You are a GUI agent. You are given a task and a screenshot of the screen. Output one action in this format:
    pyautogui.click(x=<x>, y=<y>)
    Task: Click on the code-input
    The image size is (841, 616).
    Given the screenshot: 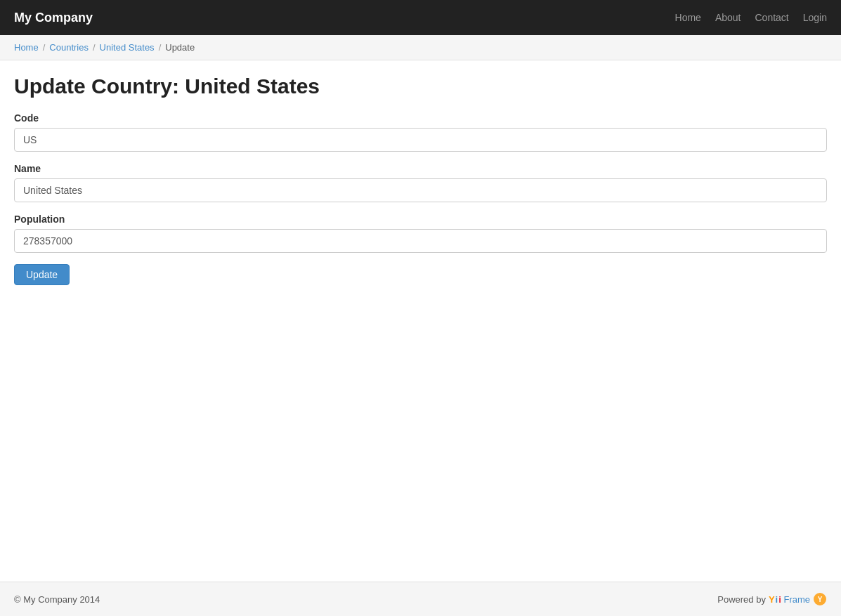 What is the action you would take?
    pyautogui.click(x=420, y=140)
    